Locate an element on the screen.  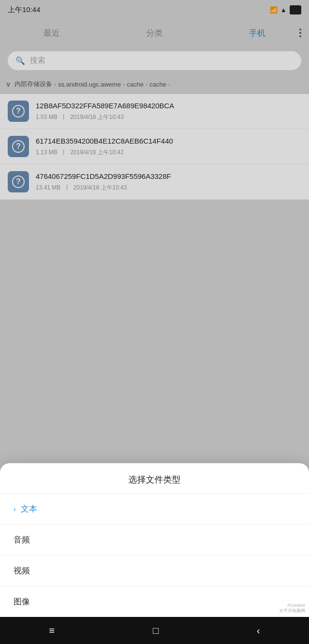
file-meta-2: 13.41 MB 丨 2019/4/18 上午10:43 is located at coordinates (169, 188).